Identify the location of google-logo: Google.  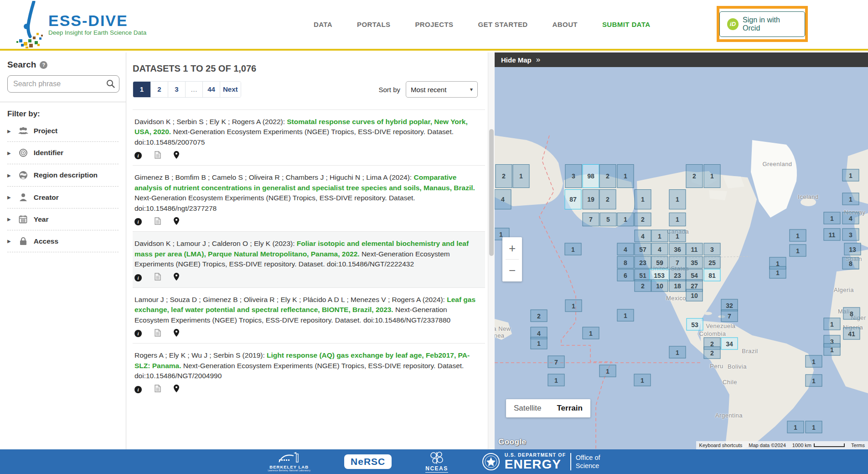
(512, 442).